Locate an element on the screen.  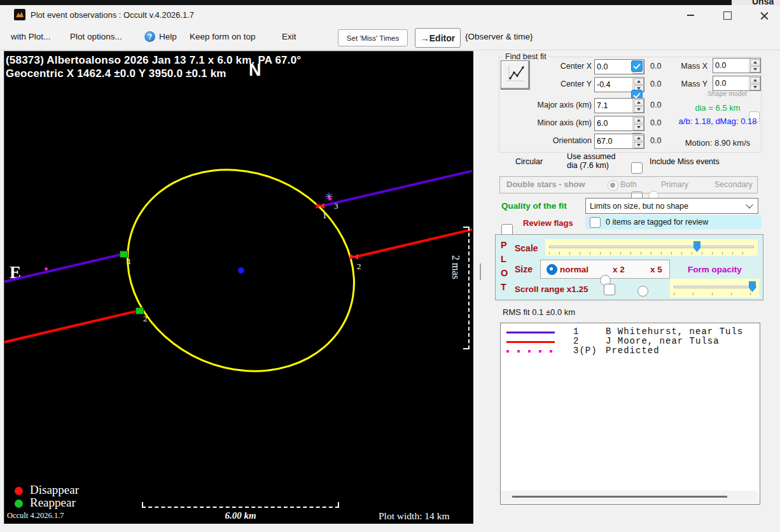
plot-panel-letters: PLOT is located at coordinates (505, 266).